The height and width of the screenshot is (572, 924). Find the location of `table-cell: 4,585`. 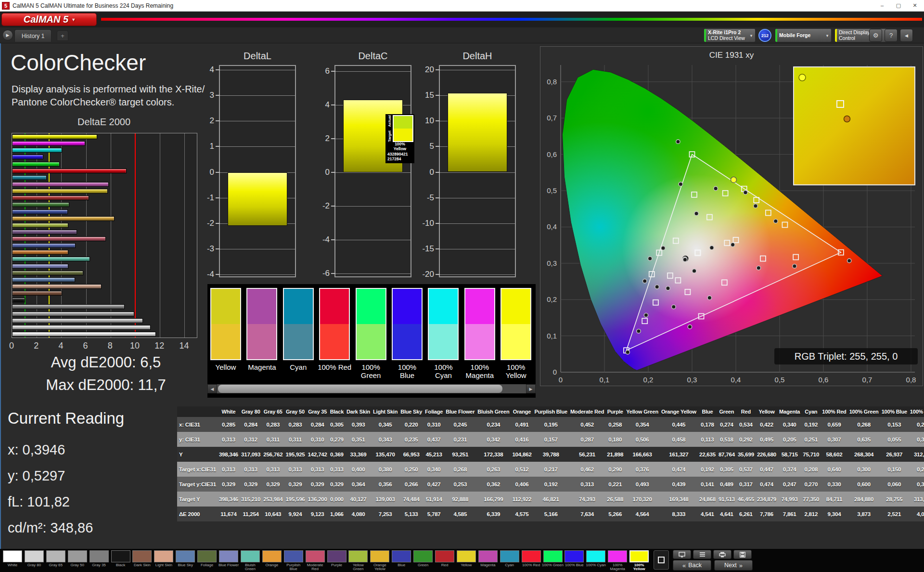

table-cell: 4,585 is located at coordinates (460, 514).